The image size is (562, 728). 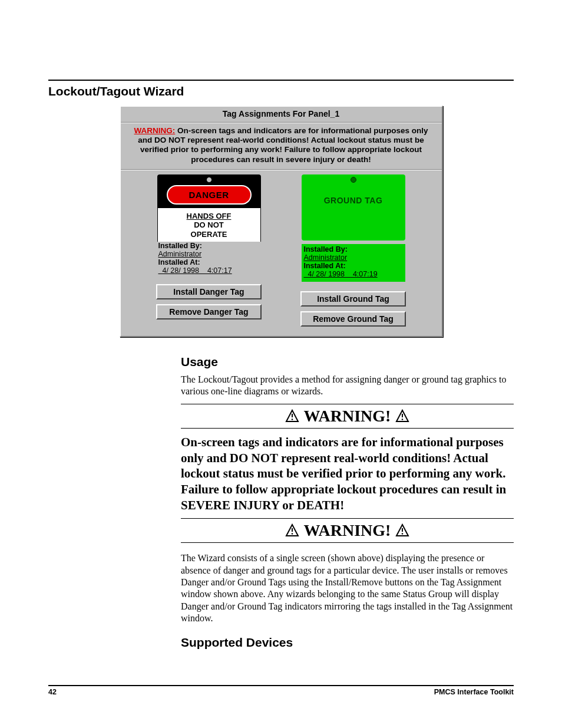 What do you see at coordinates (282, 146) in the screenshot?
I see `dialog-warning: WARNING: On-screen tags and indicators a…` at bounding box center [282, 146].